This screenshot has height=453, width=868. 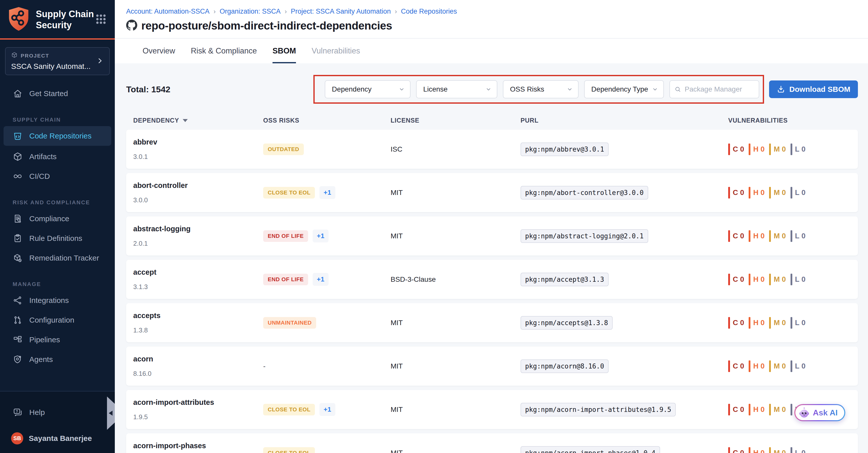 I want to click on oss-risks-cell: CLOSE TO EOL+1, so click(x=327, y=410).